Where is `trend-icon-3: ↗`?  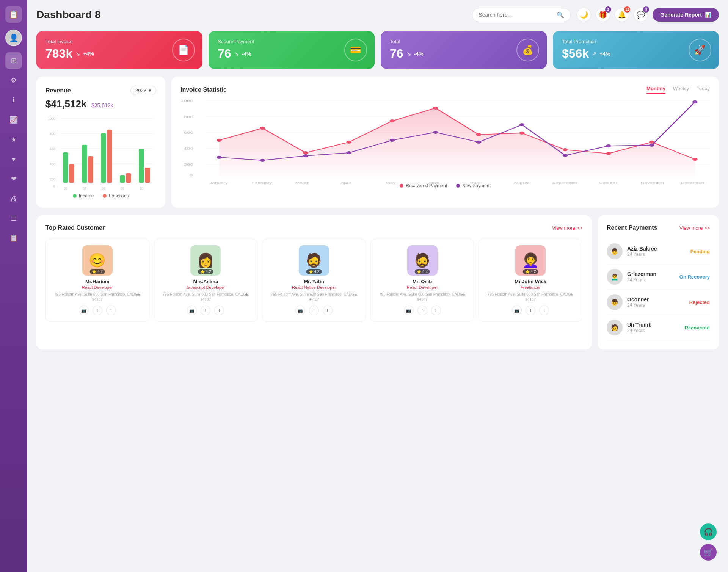 trend-icon-3: ↗ is located at coordinates (594, 54).